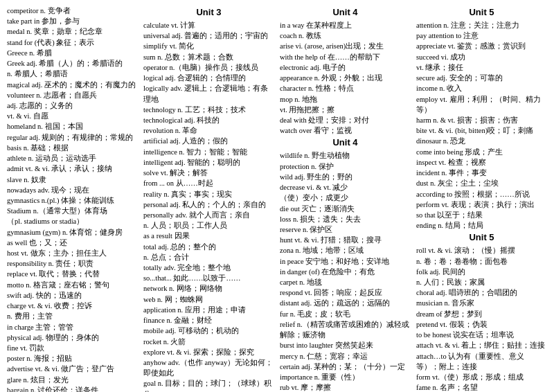 The image size is (554, 392). I want to click on list-item: loss n. 损失；遗失；失去, so click(345, 219).